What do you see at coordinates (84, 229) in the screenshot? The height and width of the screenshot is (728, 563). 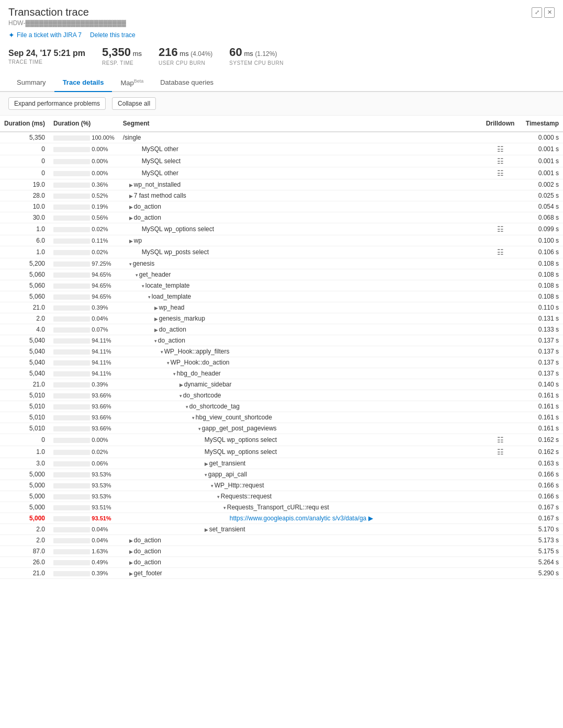 I see `cell-duration-pct: 0.02%` at bounding box center [84, 229].